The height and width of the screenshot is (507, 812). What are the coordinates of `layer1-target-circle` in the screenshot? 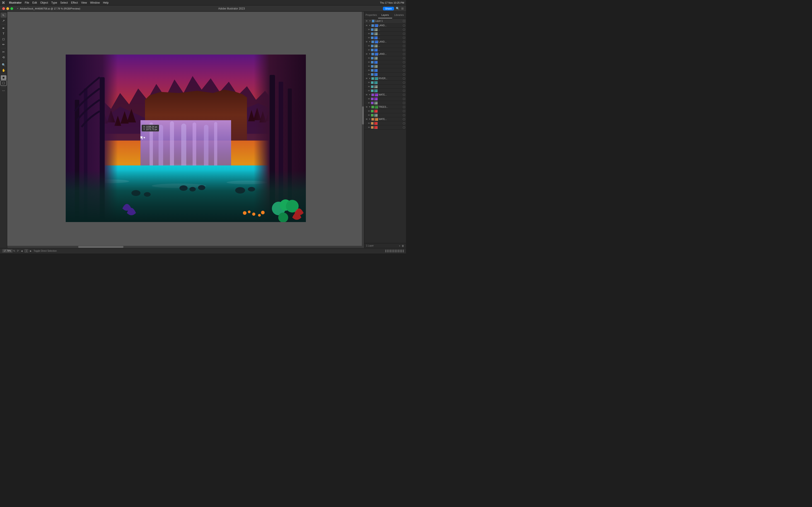 It's located at (404, 21).